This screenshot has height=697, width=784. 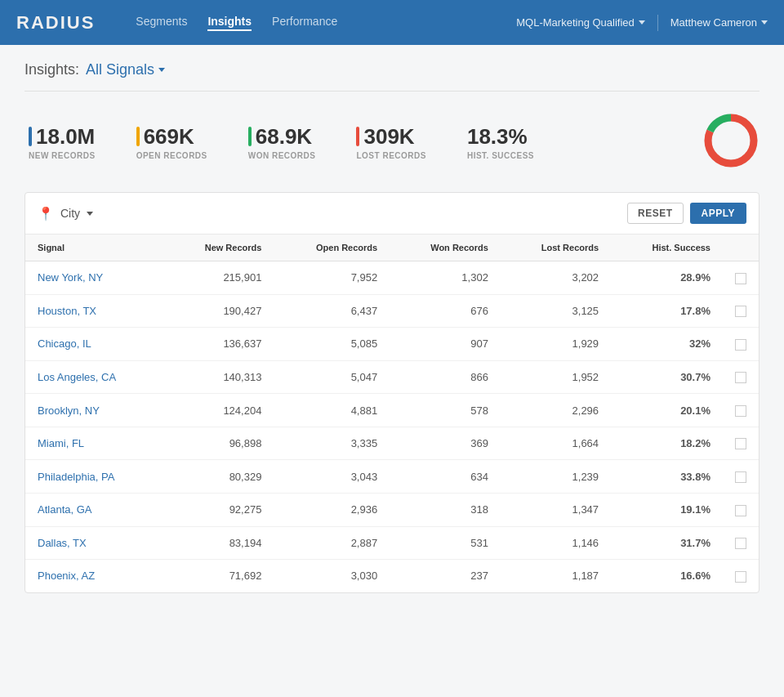 I want to click on new-records-cell: 92,275, so click(x=219, y=510).